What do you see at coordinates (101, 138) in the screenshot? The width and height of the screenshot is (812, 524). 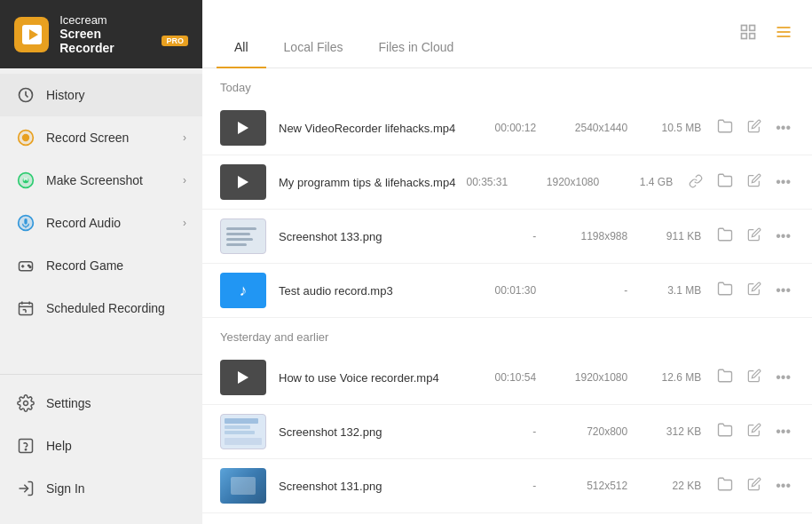 I see `sidebar-item-record-screen: Record Screen ›` at bounding box center [101, 138].